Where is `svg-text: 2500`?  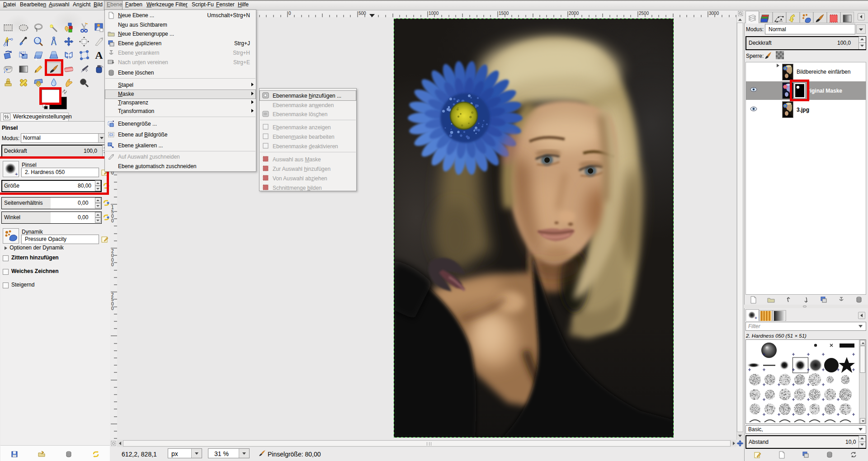
svg-text: 2500 is located at coordinates (644, 14).